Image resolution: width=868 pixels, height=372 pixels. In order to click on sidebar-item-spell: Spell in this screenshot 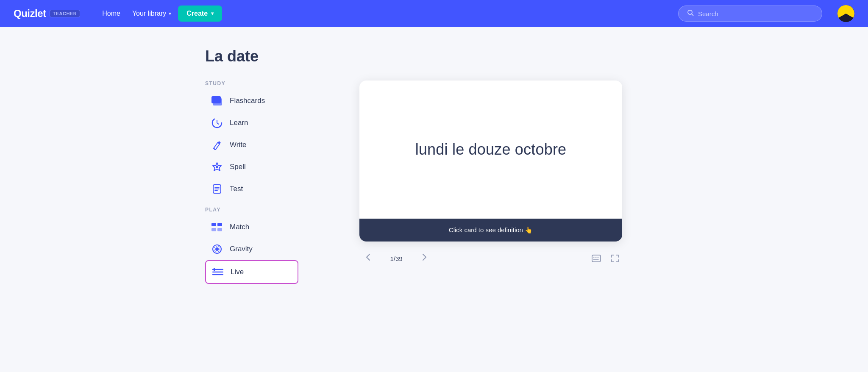, I will do `click(252, 167)`.